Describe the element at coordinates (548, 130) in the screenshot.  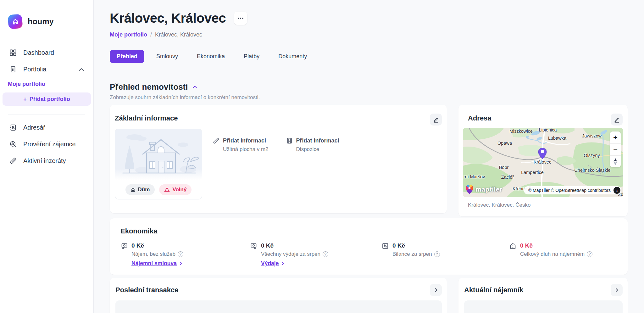
I see `map-label: Lipienica` at that location.